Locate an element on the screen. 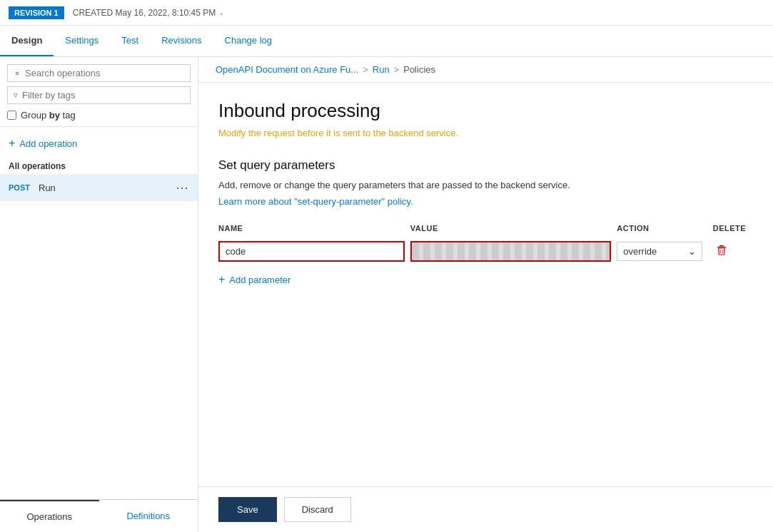 Image resolution: width=773 pixels, height=532 pixels. table-row: override ⌄ is located at coordinates (485, 251).